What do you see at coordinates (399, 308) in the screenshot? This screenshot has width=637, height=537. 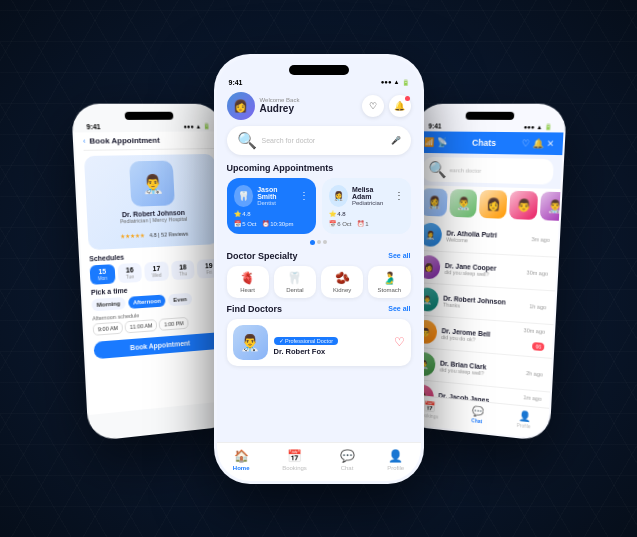 I see `find-see-all: See all` at bounding box center [399, 308].